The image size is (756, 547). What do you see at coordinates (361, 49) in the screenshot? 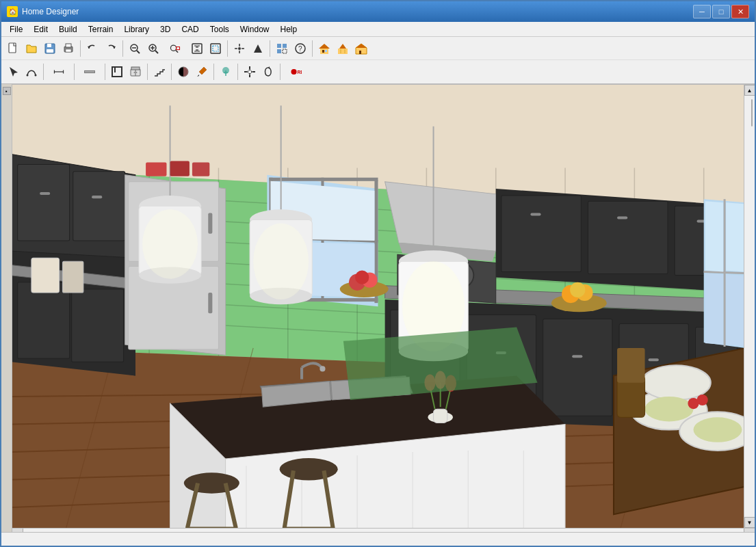
I see `house3-button` at bounding box center [361, 49].